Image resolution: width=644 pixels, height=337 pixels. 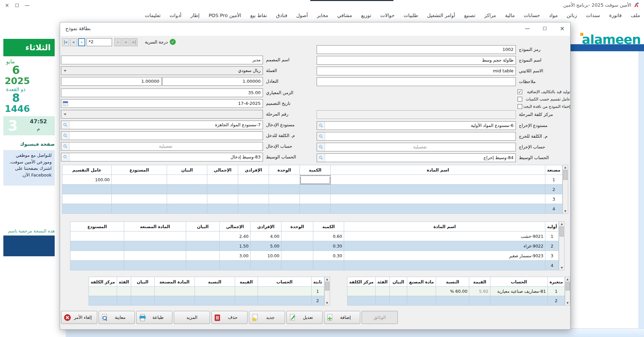 I want to click on design-date-input: 17-4-2025, so click(x=162, y=104).